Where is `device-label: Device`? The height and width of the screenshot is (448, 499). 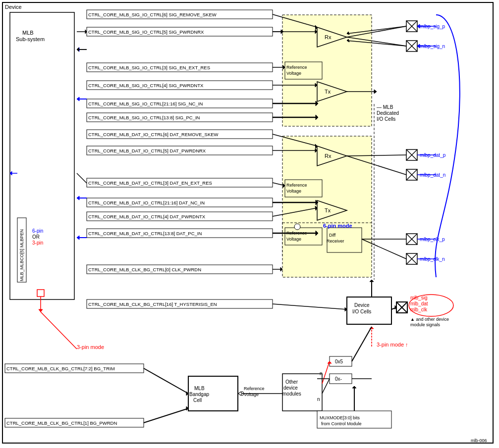
device-label: Device is located at coordinates (13, 7).